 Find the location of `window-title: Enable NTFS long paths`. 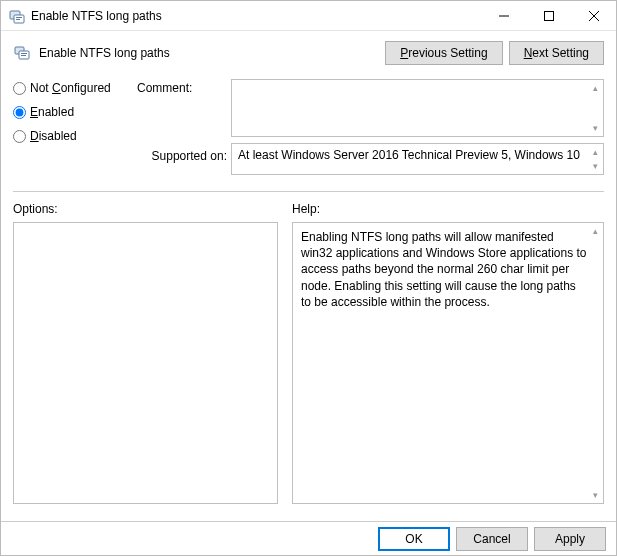

window-title: Enable NTFS long paths is located at coordinates (100, 16).